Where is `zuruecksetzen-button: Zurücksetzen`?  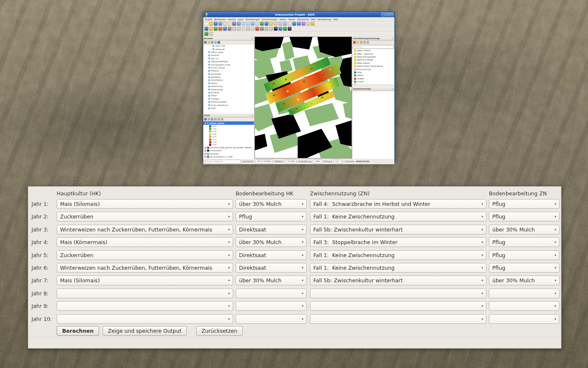
zuruecksetzen-button: Zurücksetzen is located at coordinates (219, 331).